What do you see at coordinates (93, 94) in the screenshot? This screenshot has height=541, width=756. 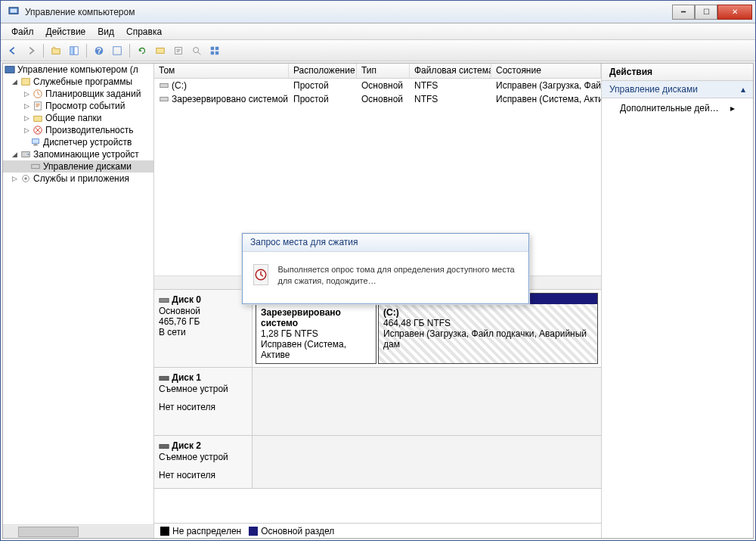 I see `tree-label: Планировщик заданий` at bounding box center [93, 94].